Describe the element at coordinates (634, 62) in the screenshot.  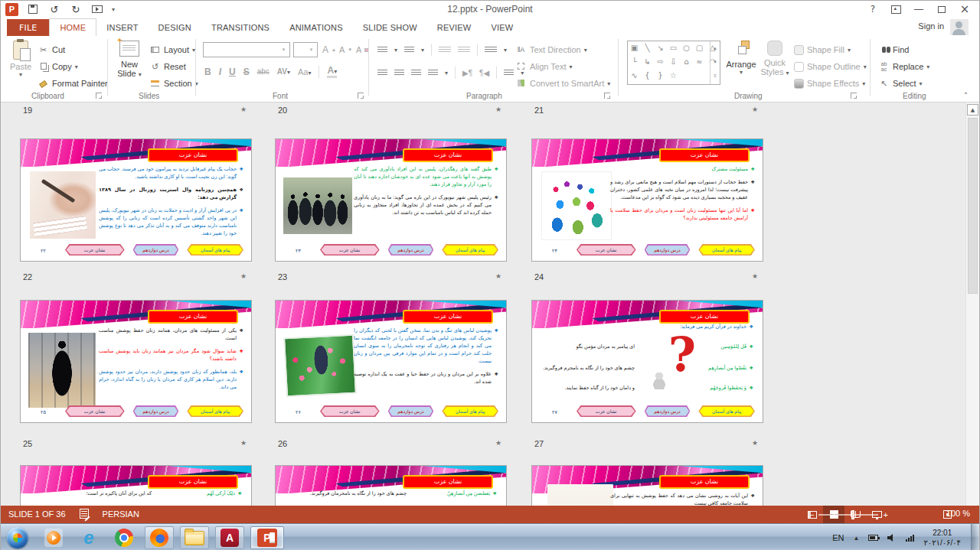
I see `shape-icon: └` at that location.